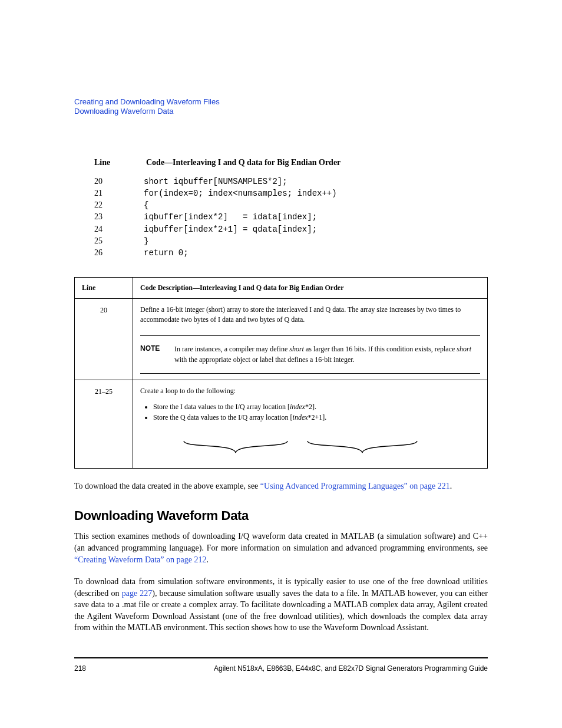 The image size is (562, 728). I want to click on link-advanced-languages: “Using Advanced Programming Languages” o…, so click(355, 486).